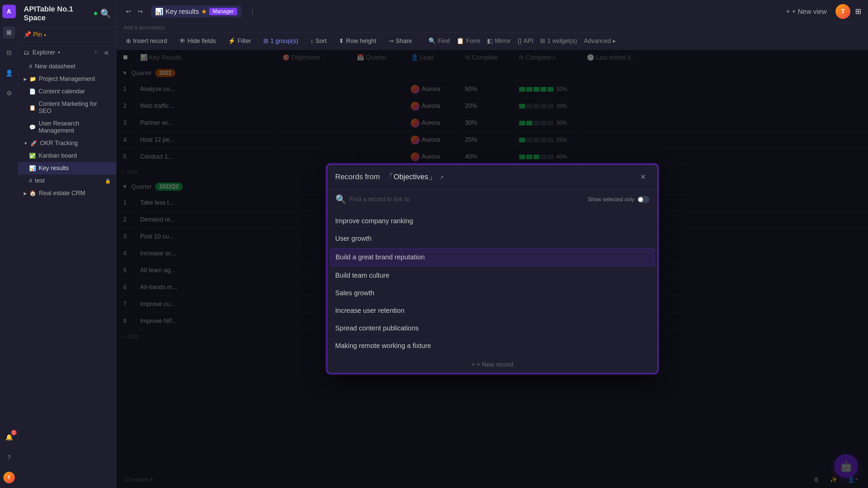 The height and width of the screenshot is (488, 868). Describe the element at coordinates (32, 108) in the screenshot. I see `cm-icon: 📋` at that location.